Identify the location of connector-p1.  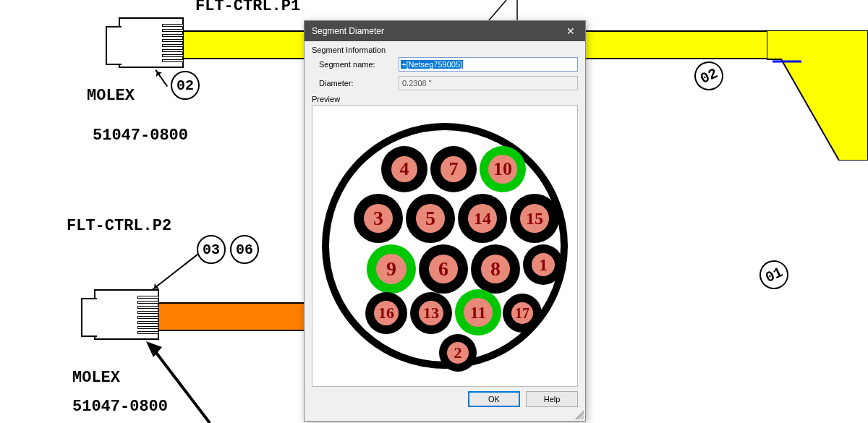
(151, 43).